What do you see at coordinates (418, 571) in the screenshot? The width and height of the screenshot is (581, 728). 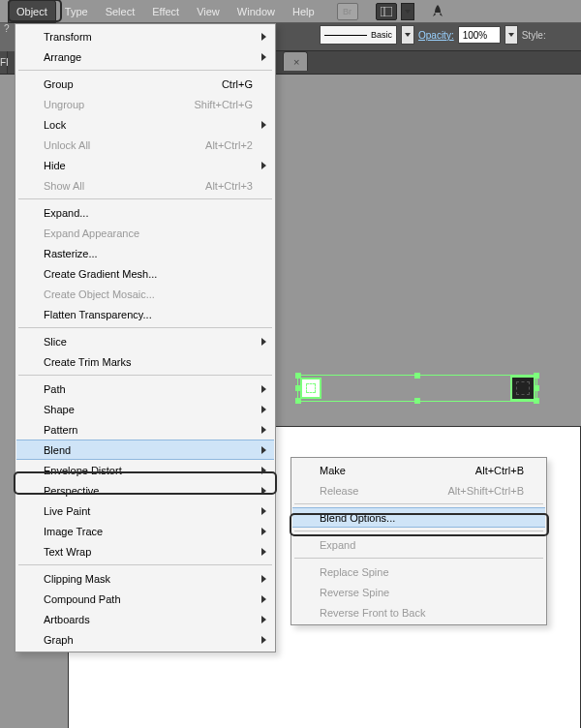 I see `blend-menu-item-replace-spine: Replace Spine` at bounding box center [418, 571].